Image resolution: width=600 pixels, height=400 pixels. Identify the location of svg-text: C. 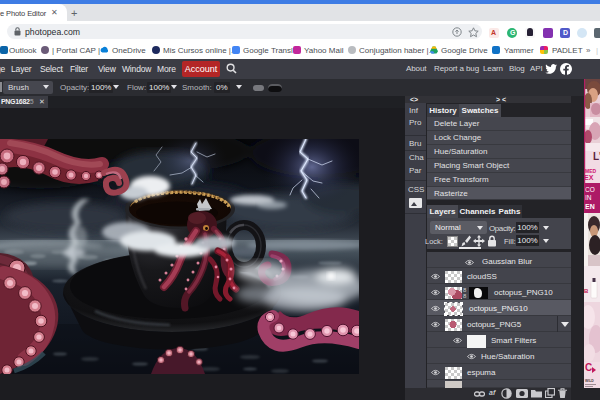
(588, 368).